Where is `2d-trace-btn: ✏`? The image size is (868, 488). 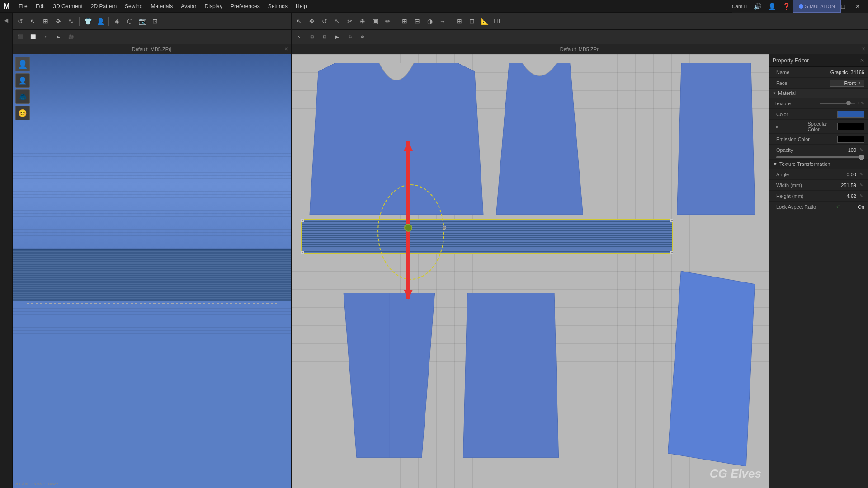
2d-trace-btn: ✏ is located at coordinates (388, 21).